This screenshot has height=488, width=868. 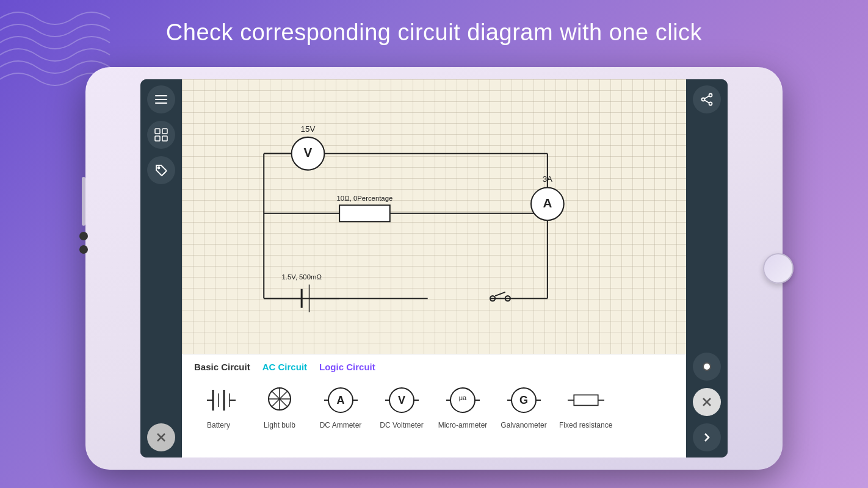 I want to click on component-light-bulb: Light bulb, so click(x=280, y=406).